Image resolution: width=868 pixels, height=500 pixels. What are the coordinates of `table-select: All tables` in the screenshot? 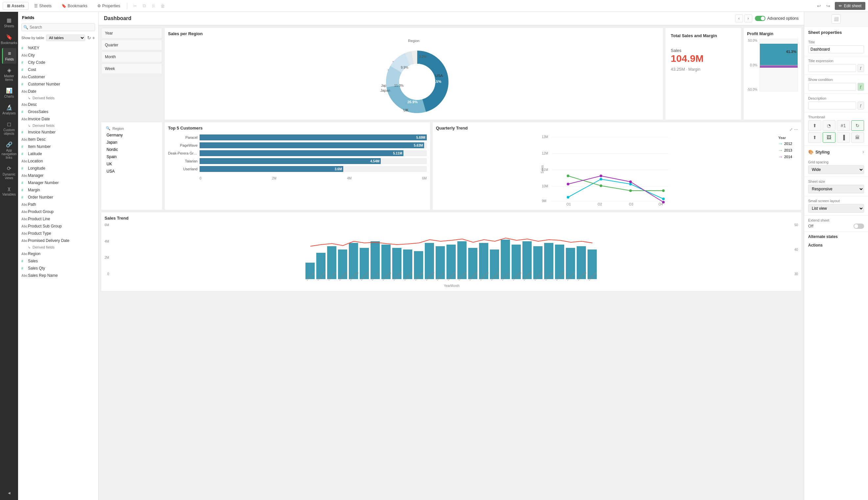 It's located at (66, 38).